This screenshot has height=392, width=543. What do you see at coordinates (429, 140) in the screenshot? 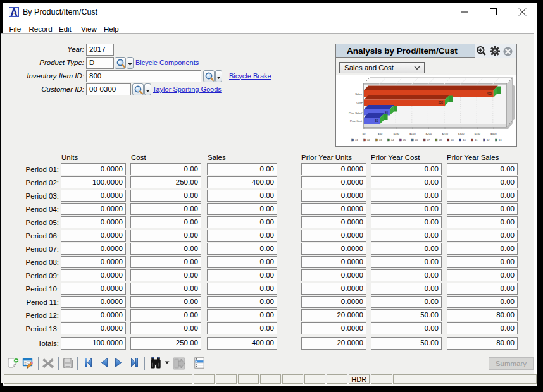
I see `svg-text: 07` at bounding box center [429, 140].